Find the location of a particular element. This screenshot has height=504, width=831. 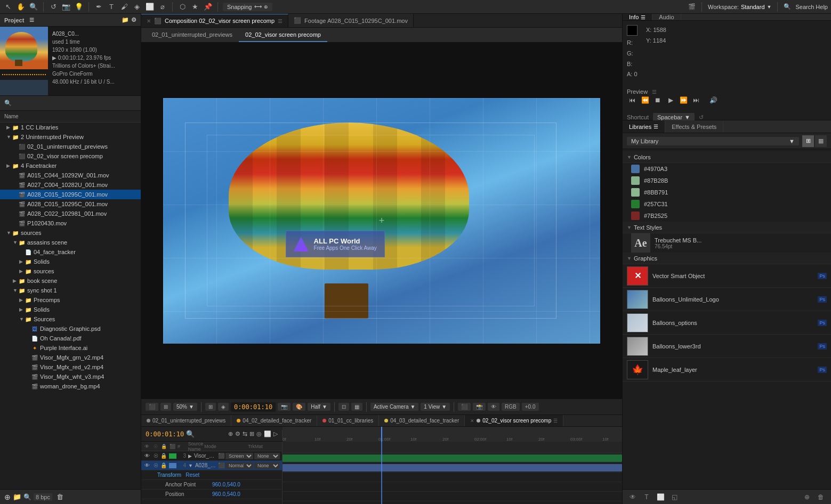

view-count-dropdown: 1 View ▼ is located at coordinates (435, 407).